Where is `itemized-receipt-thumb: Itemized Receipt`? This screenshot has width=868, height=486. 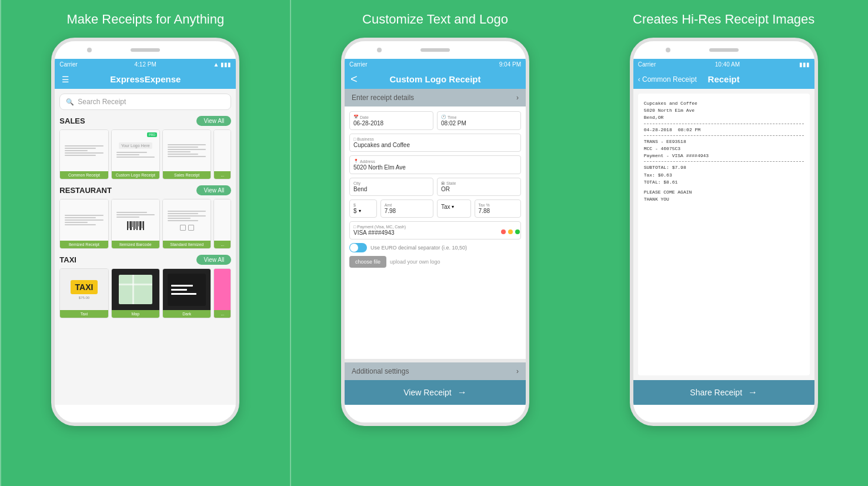 itemized-receipt-thumb: Itemized Receipt is located at coordinates (84, 224).